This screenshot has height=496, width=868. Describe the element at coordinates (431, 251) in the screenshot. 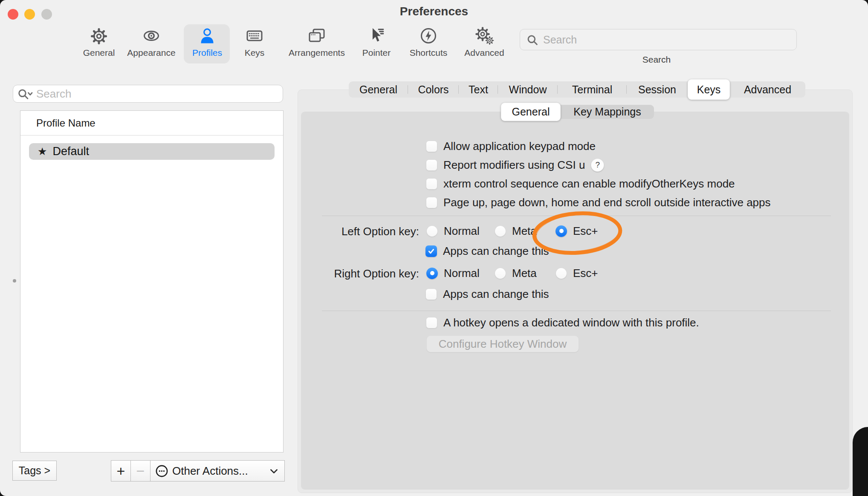

I see `check-icon` at that location.